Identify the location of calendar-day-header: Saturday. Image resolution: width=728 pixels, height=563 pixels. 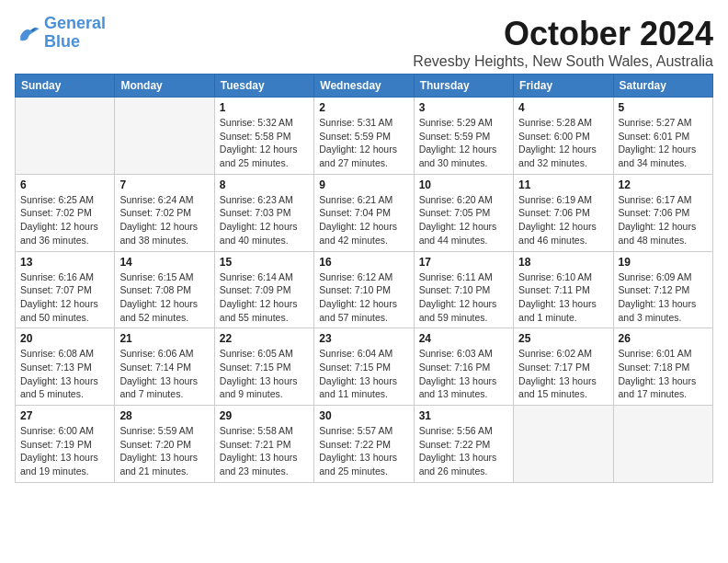
(663, 86).